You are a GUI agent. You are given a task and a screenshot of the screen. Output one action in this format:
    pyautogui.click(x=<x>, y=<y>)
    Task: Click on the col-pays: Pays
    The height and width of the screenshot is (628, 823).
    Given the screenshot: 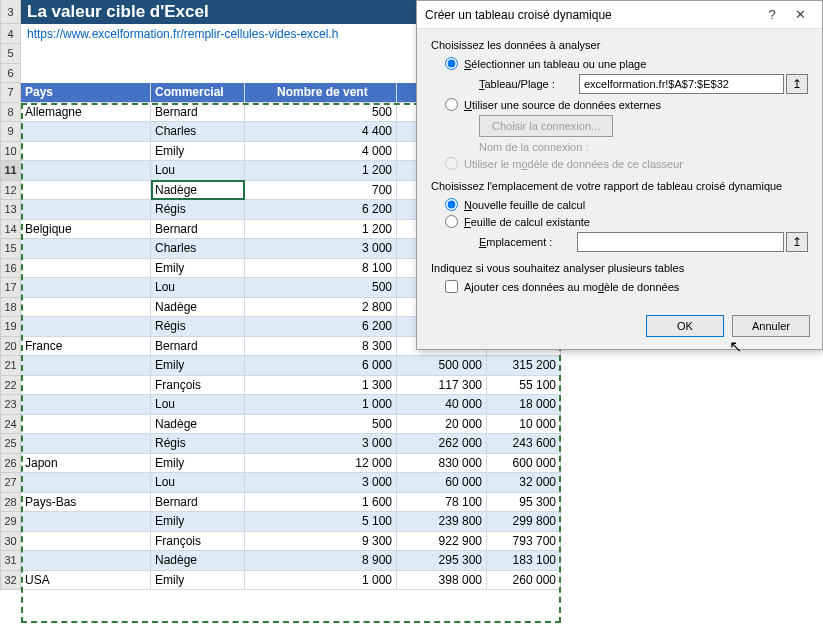 What is the action you would take?
    pyautogui.click(x=86, y=93)
    